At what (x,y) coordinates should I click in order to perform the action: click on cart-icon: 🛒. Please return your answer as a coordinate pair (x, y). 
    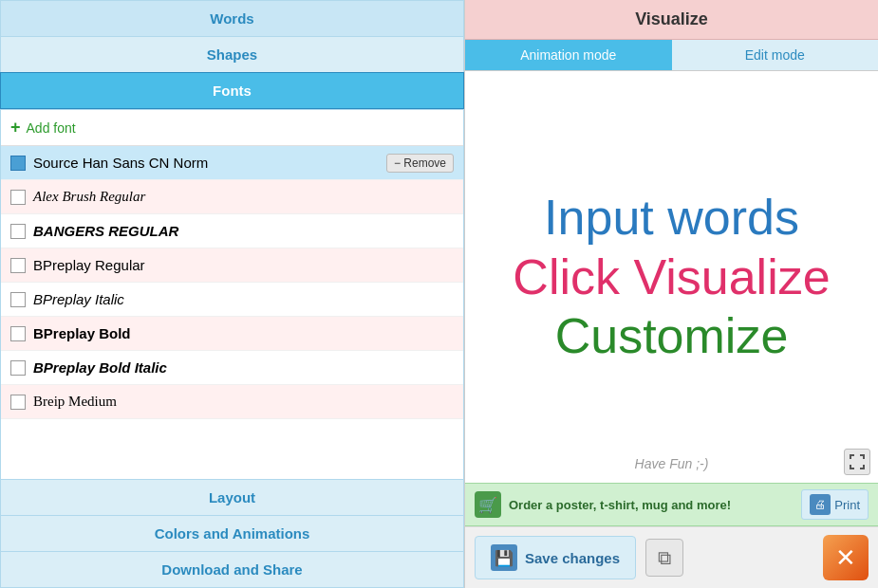
    Looking at the image, I should click on (488, 505).